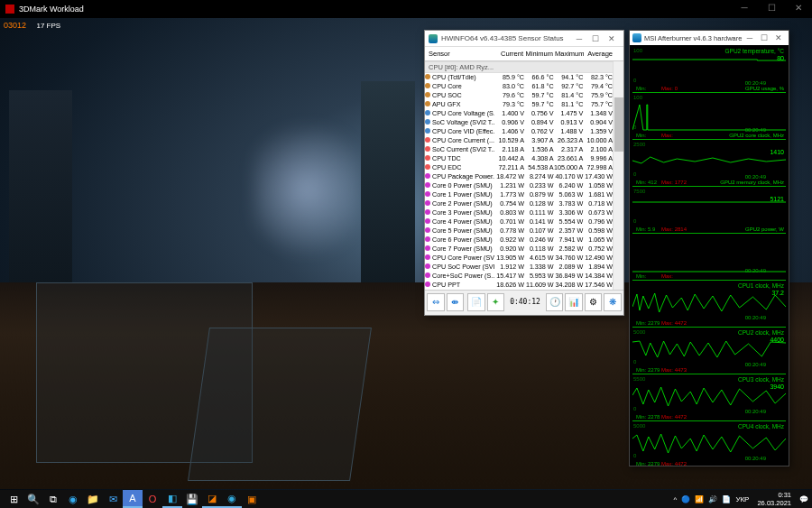  What do you see at coordinates (53, 499) in the screenshot?
I see `task-view-button: ⧉` at bounding box center [53, 499].